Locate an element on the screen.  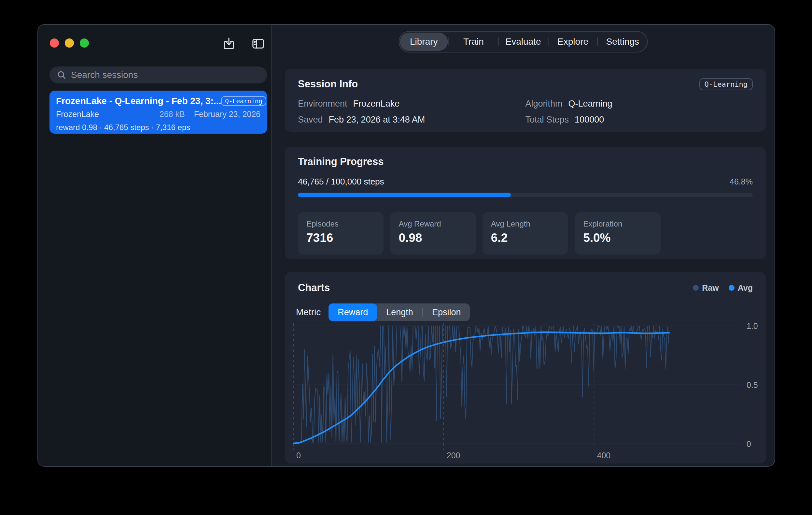
metric-reward-button: Reward is located at coordinates (353, 312).